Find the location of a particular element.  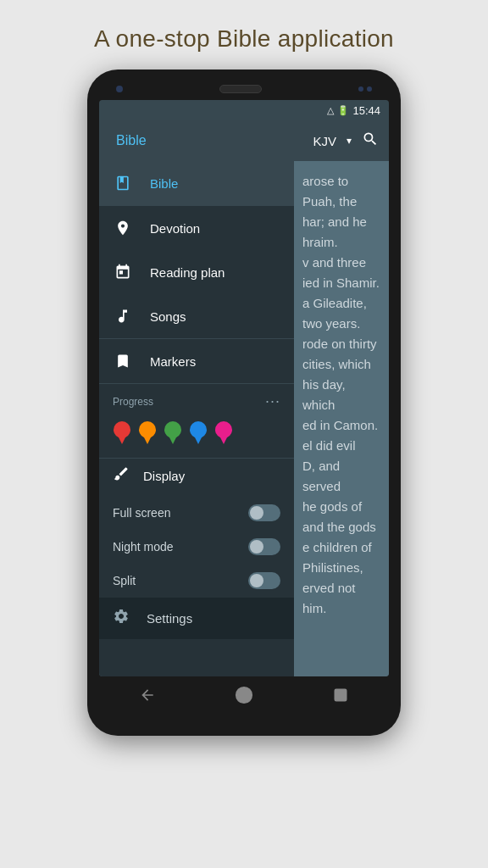

display-header: Display is located at coordinates (197, 476).